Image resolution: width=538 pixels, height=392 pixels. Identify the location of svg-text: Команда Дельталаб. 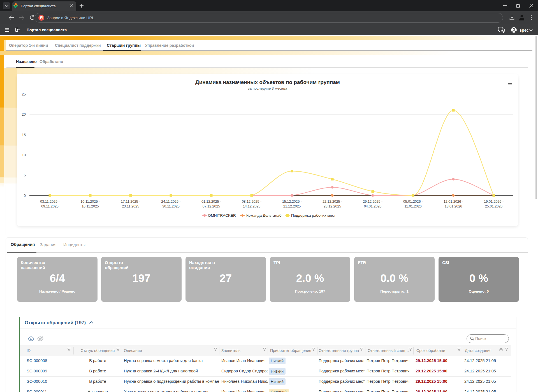
(264, 216).